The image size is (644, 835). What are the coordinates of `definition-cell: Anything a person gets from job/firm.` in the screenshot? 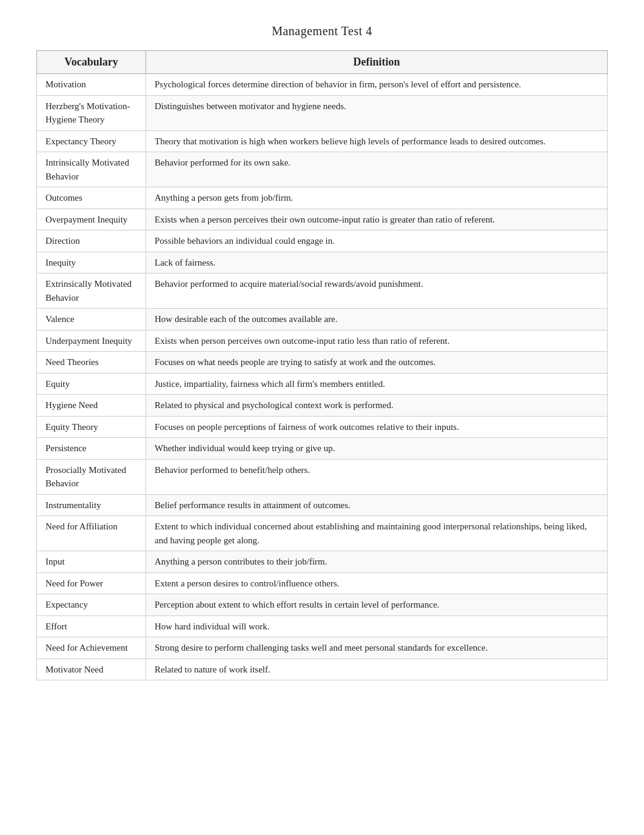 It's located at (377, 198).